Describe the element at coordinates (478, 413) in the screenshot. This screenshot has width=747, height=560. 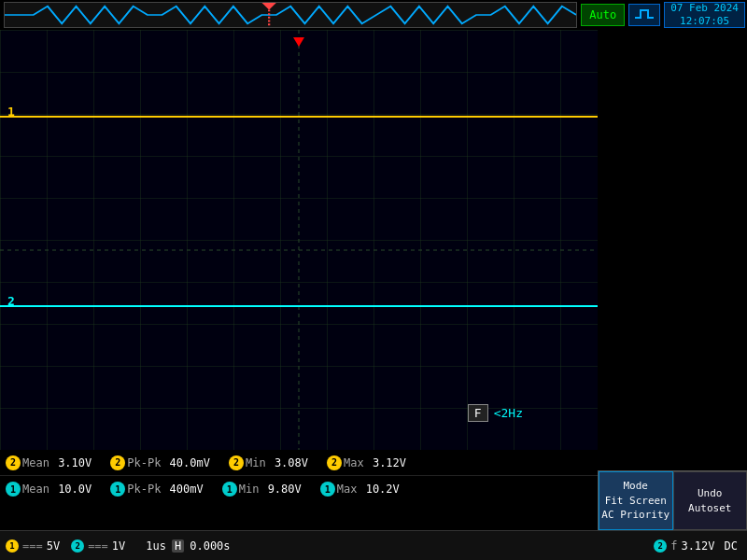
I see `f-label: F` at that location.